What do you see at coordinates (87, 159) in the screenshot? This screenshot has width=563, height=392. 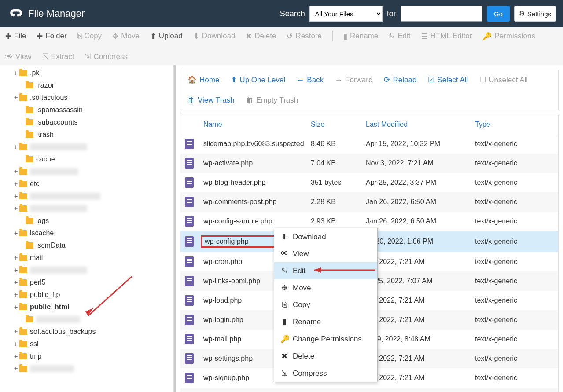 I see `tree-item-cache: cache` at bounding box center [87, 159].